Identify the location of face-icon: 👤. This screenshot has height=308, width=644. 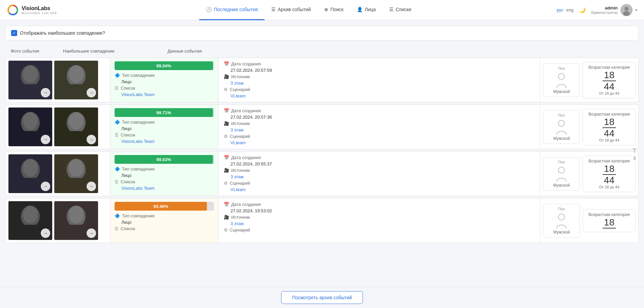
(360, 9).